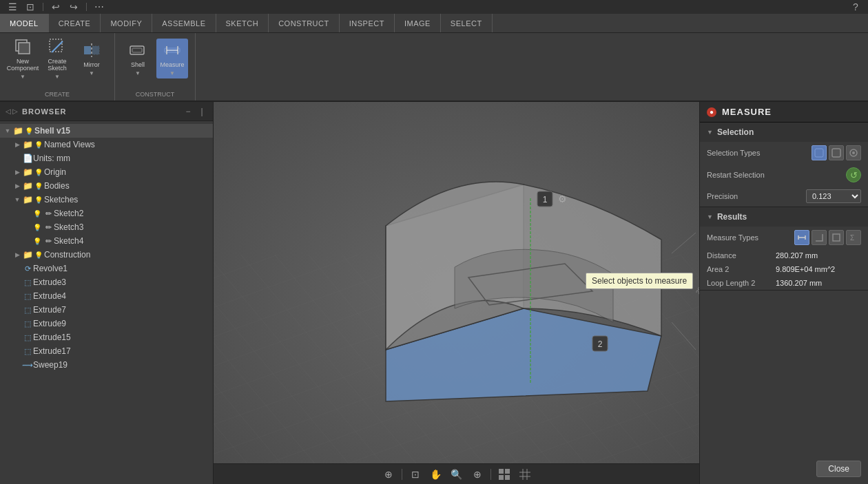  Describe the element at coordinates (467, 23) in the screenshot. I see `tab-select: SELECT` at that location.